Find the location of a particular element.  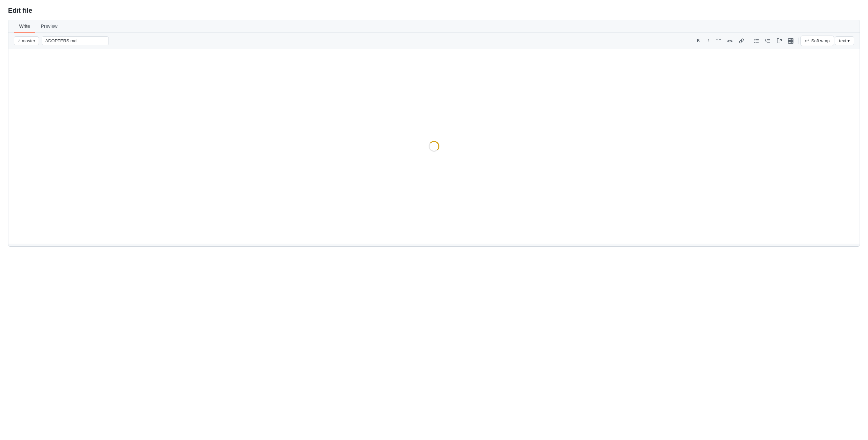

text-dropdown-label: text is located at coordinates (842, 41).